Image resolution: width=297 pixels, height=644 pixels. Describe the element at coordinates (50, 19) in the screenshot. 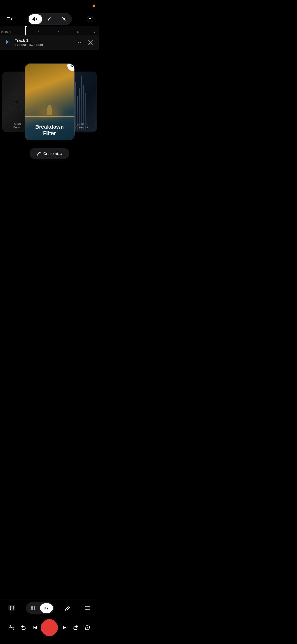

I see `toolbar-center` at that location.